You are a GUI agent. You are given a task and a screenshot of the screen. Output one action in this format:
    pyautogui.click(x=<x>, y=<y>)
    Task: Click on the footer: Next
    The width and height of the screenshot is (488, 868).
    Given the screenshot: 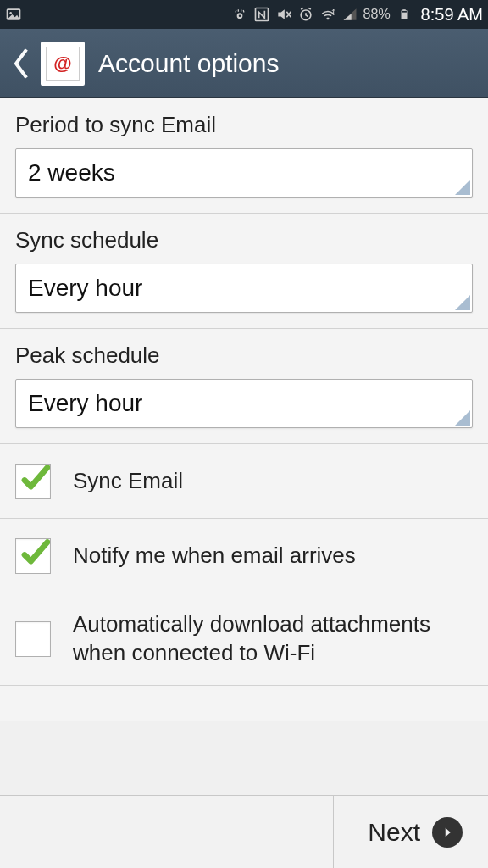 What is the action you would take?
    pyautogui.click(x=244, y=832)
    